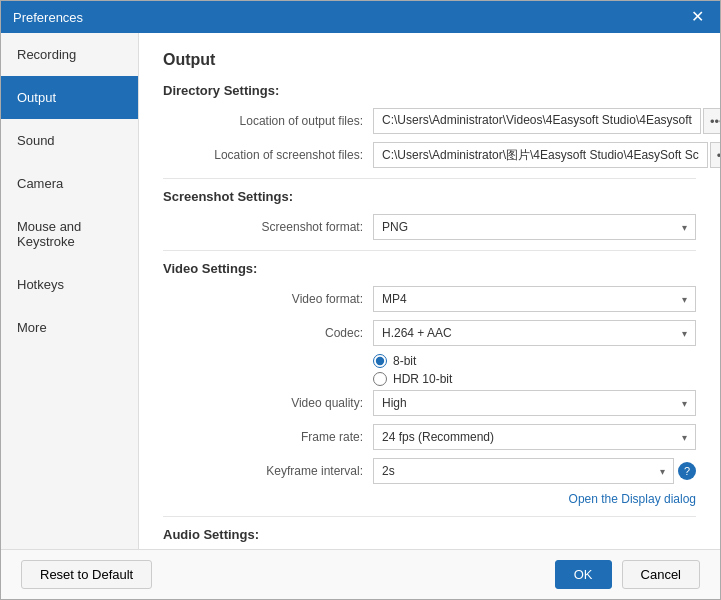  Describe the element at coordinates (534, 361) in the screenshot. I see `bit8-radio-row: 8-bit` at that location.